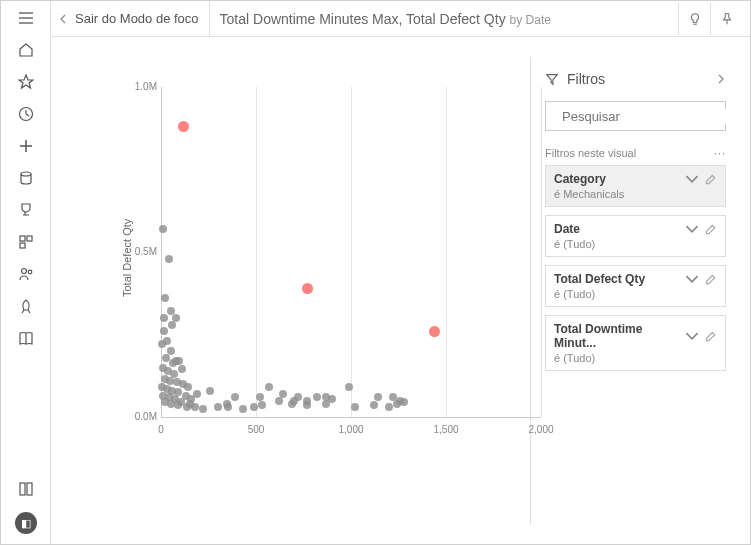 The image size is (751, 545). Describe the element at coordinates (636, 286) in the screenshot. I see `filter-card: Total Defect Qtyé (Tudo)` at that location.